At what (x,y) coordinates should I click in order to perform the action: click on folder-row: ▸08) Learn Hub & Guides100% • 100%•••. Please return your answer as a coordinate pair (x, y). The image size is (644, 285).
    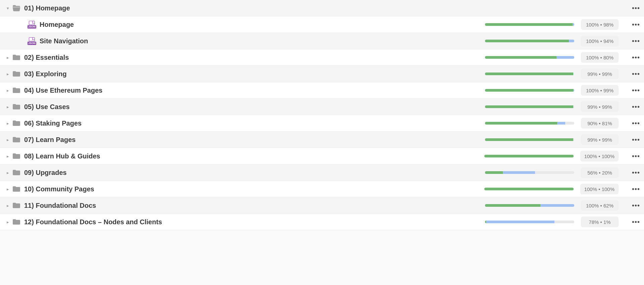
    Looking at the image, I should click on (322, 156).